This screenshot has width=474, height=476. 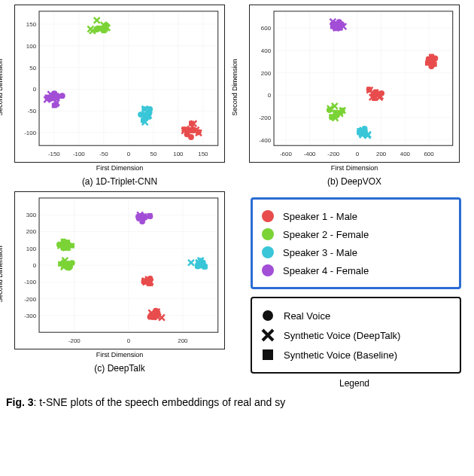 What do you see at coordinates (235, 87) in the screenshot?
I see `ylabel-b: Second Dimension` at bounding box center [235, 87].